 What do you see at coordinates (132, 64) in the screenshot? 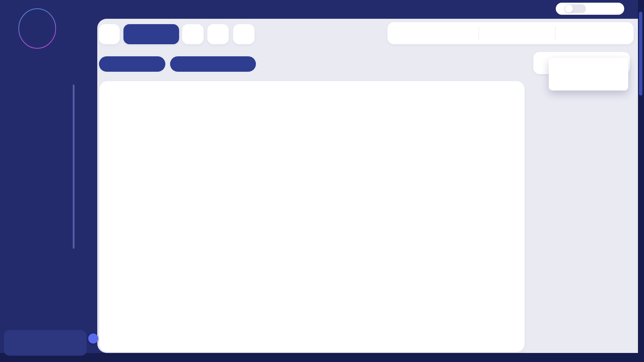
I see `material-selection-button` at bounding box center [132, 64].